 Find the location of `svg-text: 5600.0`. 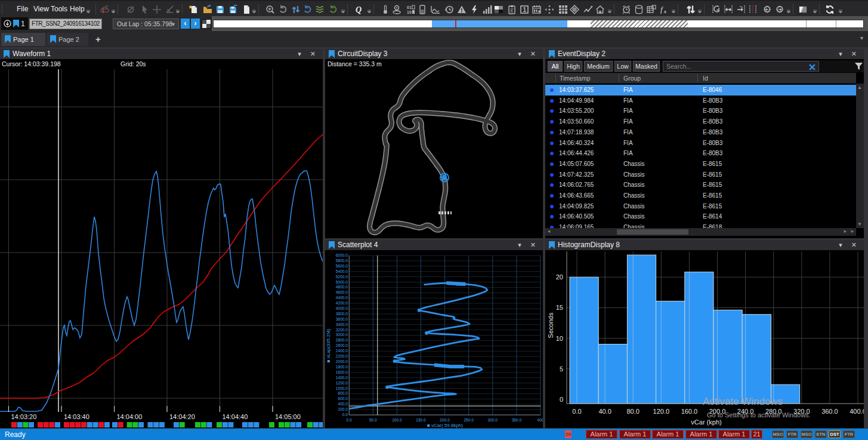

svg-text: 5600.0 is located at coordinates (342, 266).